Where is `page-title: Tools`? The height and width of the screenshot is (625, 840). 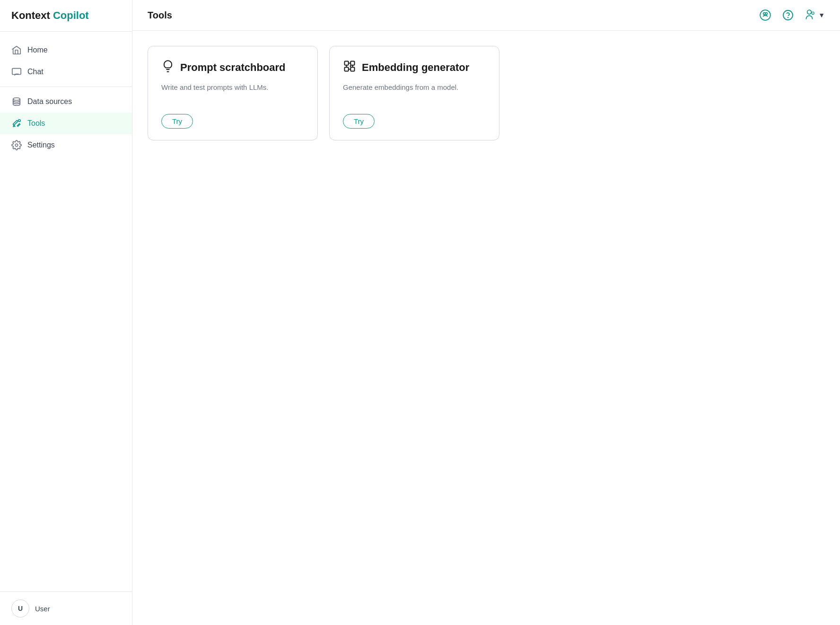
page-title: Tools is located at coordinates (160, 15).